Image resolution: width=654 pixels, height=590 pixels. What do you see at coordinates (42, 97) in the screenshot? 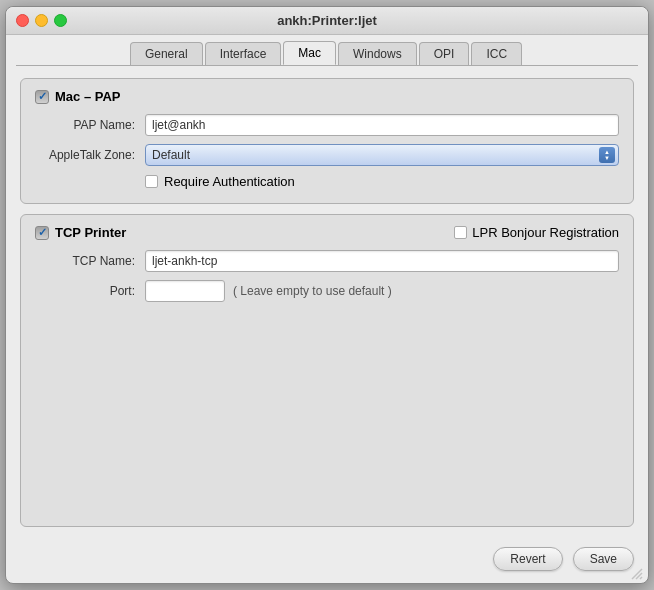
I see `mac-pap-checkbox` at bounding box center [42, 97].